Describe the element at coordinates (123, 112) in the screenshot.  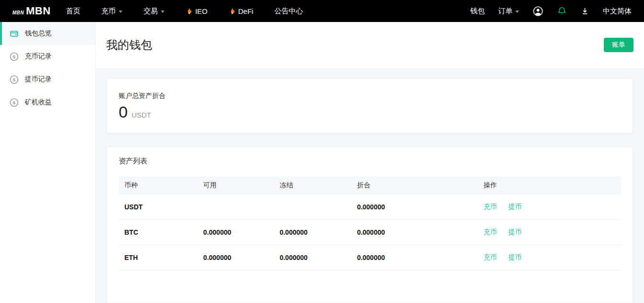
I see `total-assets-value: 0` at that location.